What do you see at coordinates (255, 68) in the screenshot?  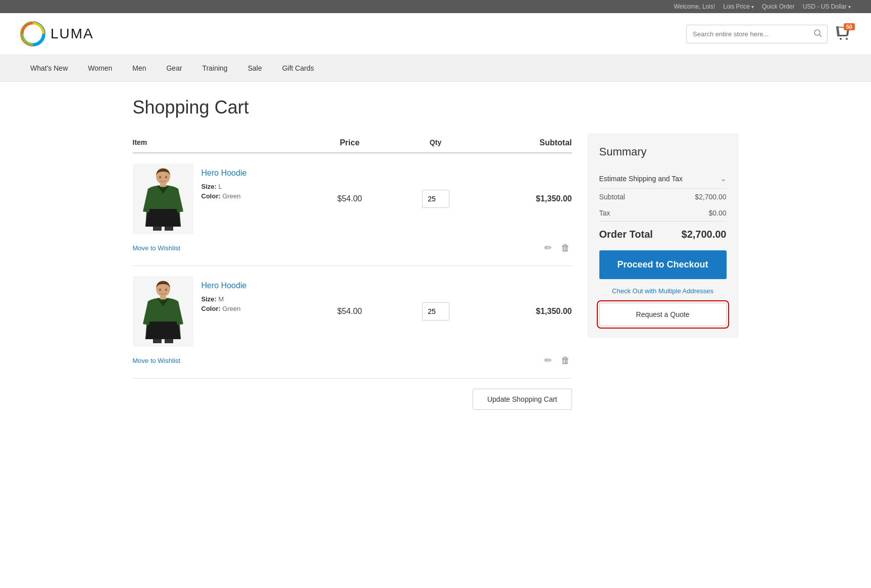 I see `nav-item-sale: Sale` at bounding box center [255, 68].